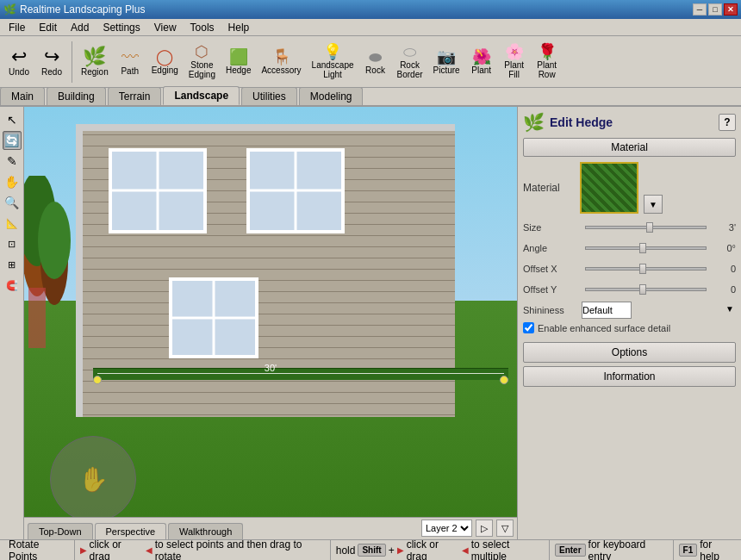 The image size is (741, 560). What do you see at coordinates (653, 204) in the screenshot?
I see `material-dropdown-button: ▼` at bounding box center [653, 204].